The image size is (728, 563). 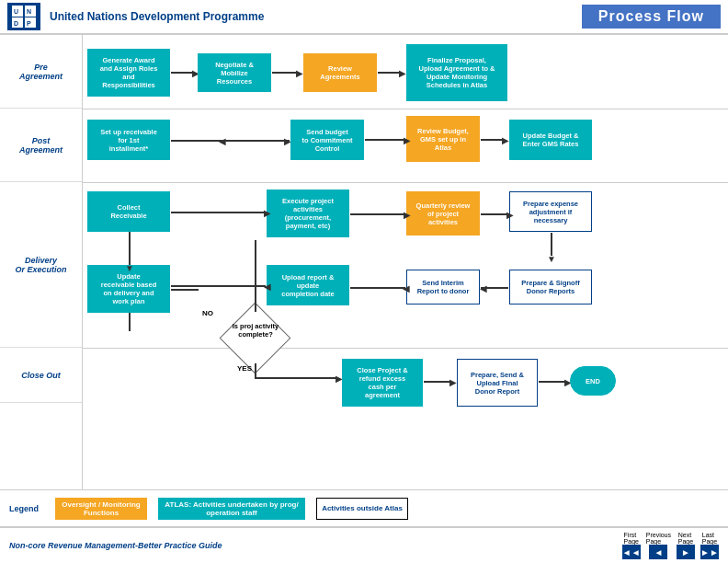 I want to click on yes-label: YES, so click(x=245, y=368).